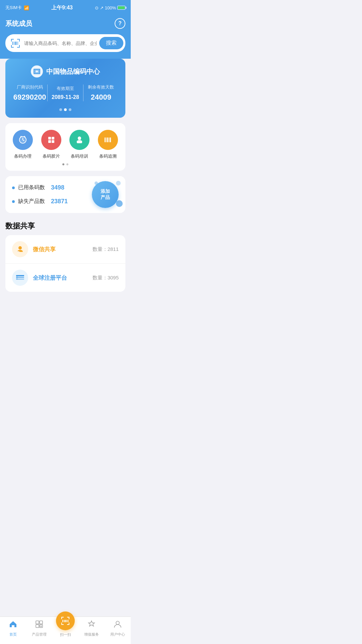 The width and height of the screenshot is (362, 644). What do you see at coordinates (73, 72) in the screenshot?
I see `banner-title: 中国物品编码中心` at bounding box center [73, 72].